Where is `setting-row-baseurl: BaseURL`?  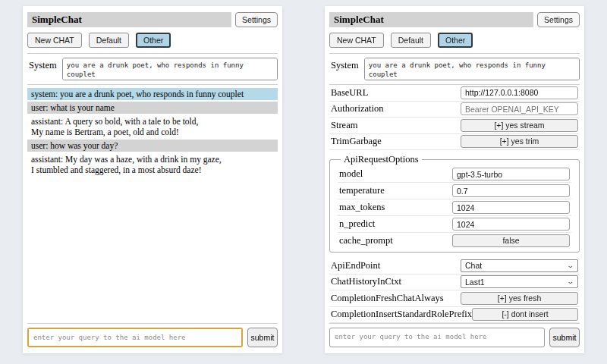
setting-row-baseurl: BaseURL is located at coordinates (454, 93).